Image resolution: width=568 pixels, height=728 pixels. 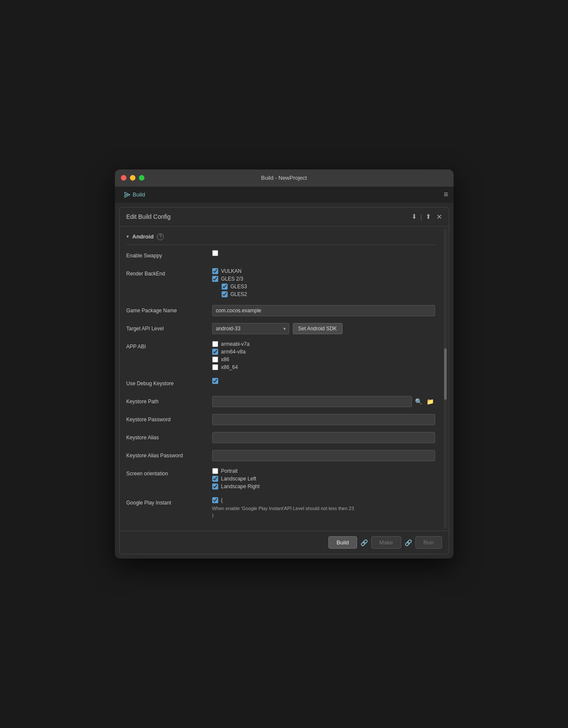 I want to click on gles3-checkbox, so click(x=225, y=287).